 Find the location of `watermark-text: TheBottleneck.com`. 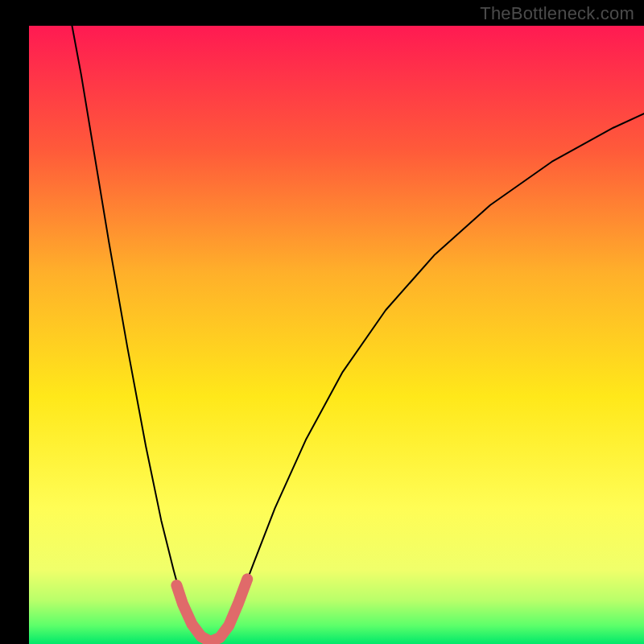

watermark-text: TheBottleneck.com is located at coordinates (557, 14).